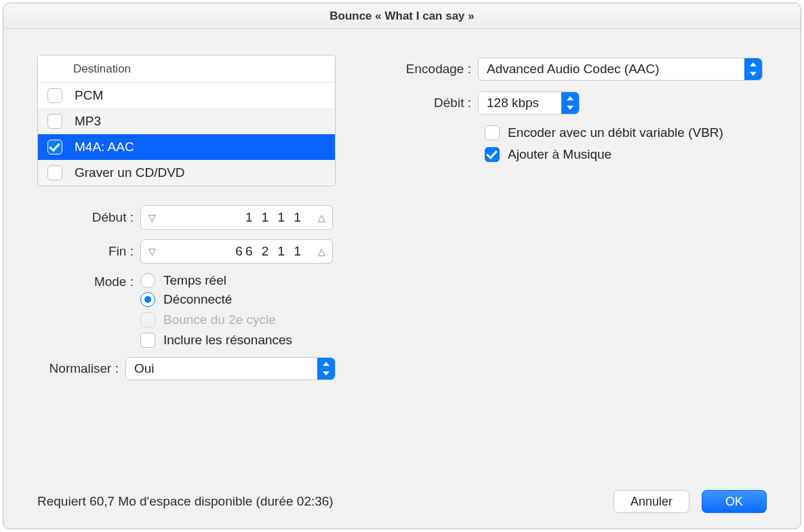  What do you see at coordinates (89, 96) in the screenshot?
I see `destination-label: PCM` at bounding box center [89, 96].